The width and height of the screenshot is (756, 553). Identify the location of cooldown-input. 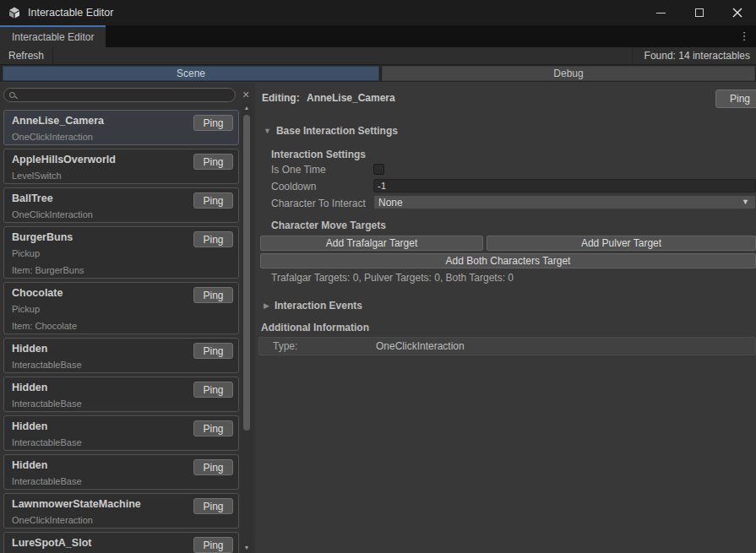
(564, 186).